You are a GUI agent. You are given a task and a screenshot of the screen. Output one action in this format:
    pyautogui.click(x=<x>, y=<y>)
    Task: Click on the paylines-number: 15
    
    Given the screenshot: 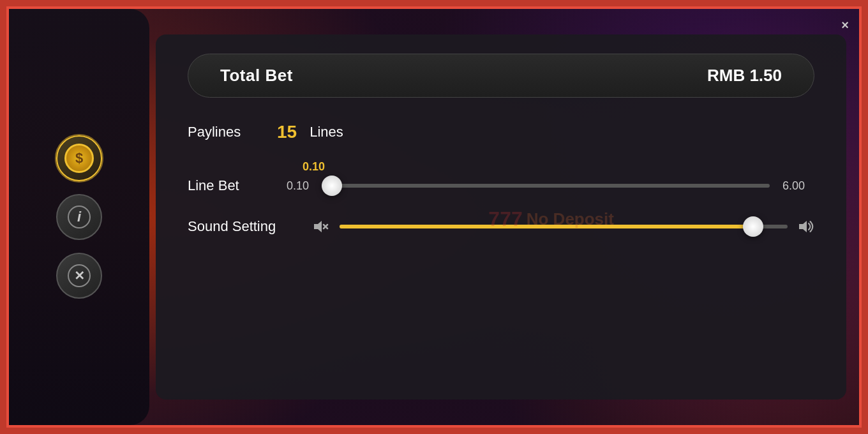 What is the action you would take?
    pyautogui.click(x=287, y=132)
    